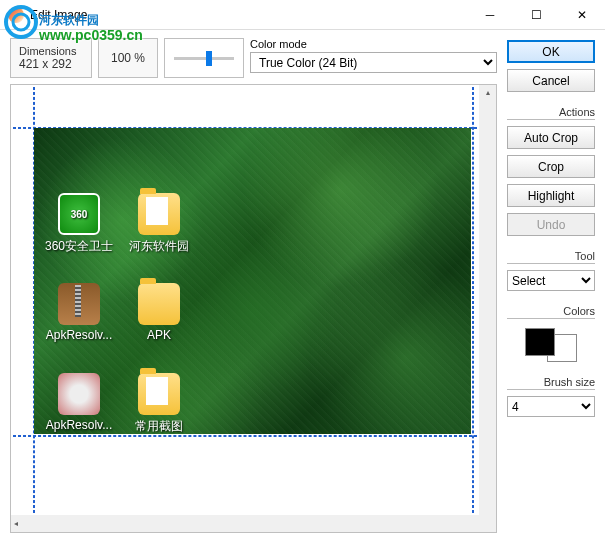  What do you see at coordinates (551, 166) in the screenshot?
I see `crop-button: Crop` at bounding box center [551, 166].